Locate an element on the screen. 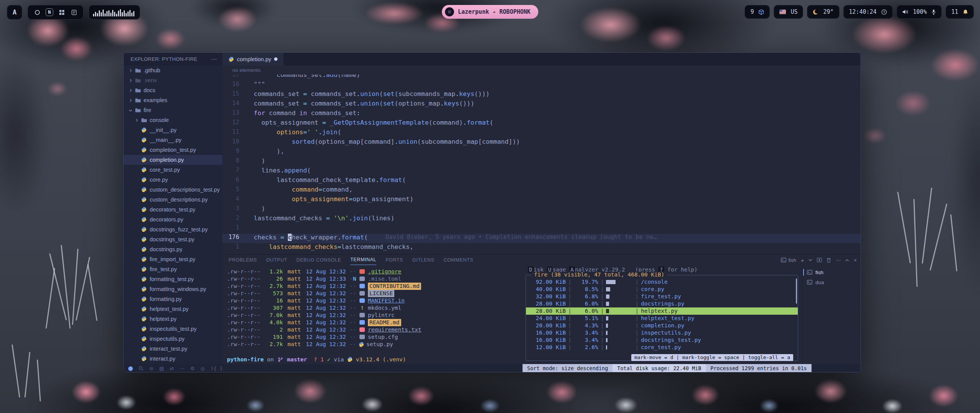 Image resolution: width=980 pixels, height=413 pixels. panel-tab-gitlens: GITLENS is located at coordinates (423, 260).